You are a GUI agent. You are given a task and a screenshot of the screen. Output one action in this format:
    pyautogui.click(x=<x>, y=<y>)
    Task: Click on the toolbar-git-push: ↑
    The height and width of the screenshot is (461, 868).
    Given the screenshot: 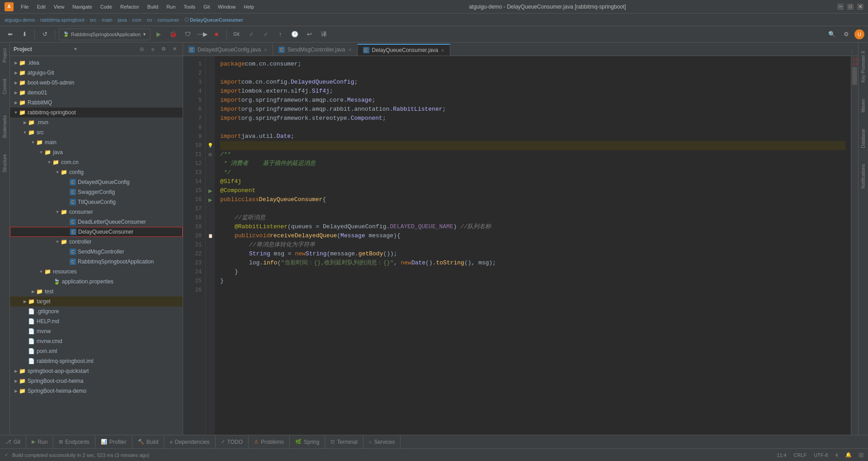 What is the action you would take?
    pyautogui.click(x=280, y=34)
    